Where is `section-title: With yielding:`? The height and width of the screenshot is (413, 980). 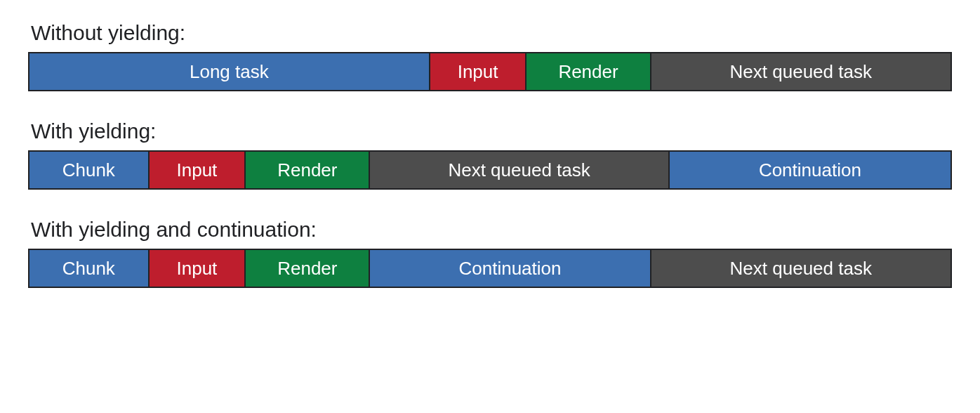 section-title: With yielding: is located at coordinates (490, 131).